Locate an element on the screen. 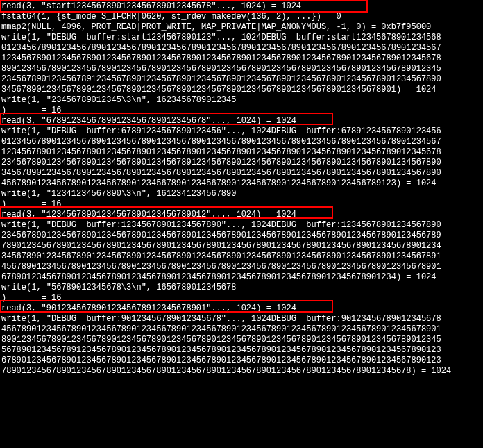  terminal-line: write(1, "23456789012345\3\n", 162345678… is located at coordinates (242, 100).